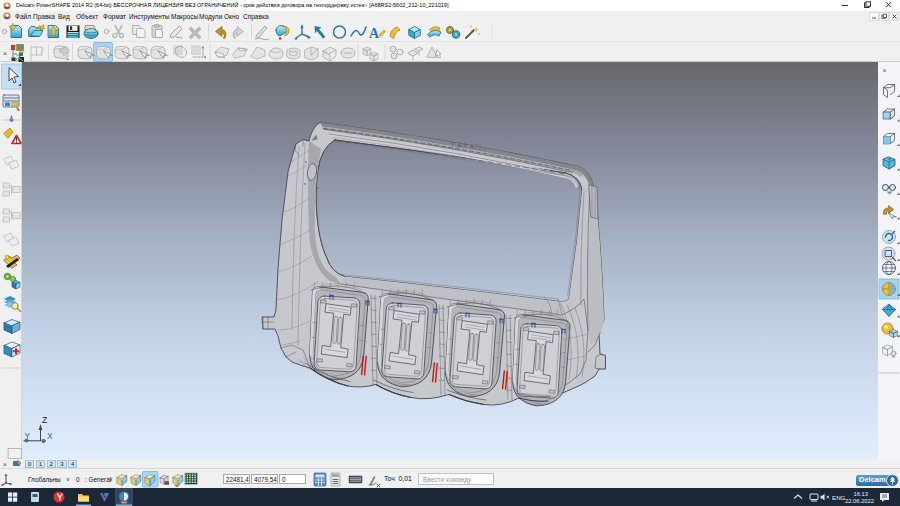 The image size is (900, 506). Describe the element at coordinates (860, 501) in the screenshot. I see `svg-text: 22.06.2022` at that location.